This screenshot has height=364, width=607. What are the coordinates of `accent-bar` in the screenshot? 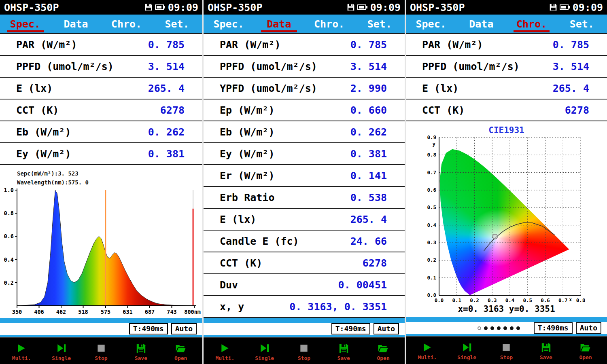 It's located at (304, 320).